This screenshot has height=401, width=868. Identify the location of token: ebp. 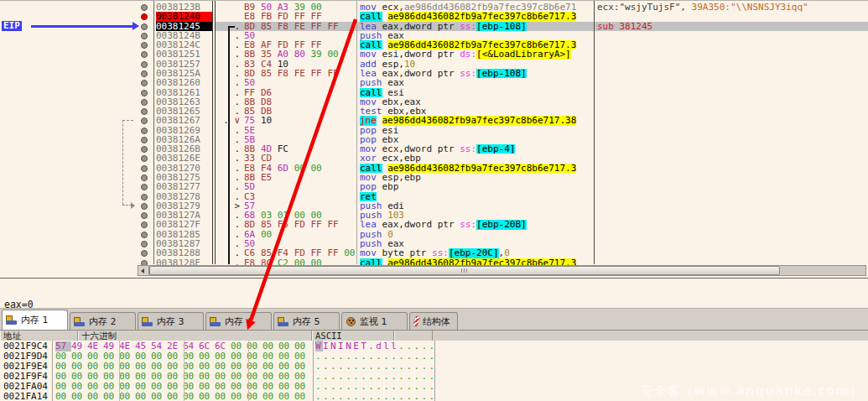
(391, 186).